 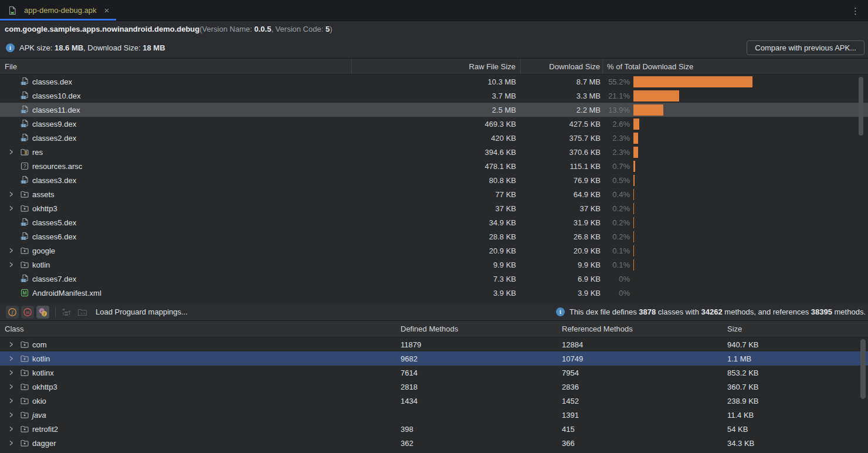 I want to click on file-row: assets77 KB64.9 KB0.4%, so click(x=434, y=194).